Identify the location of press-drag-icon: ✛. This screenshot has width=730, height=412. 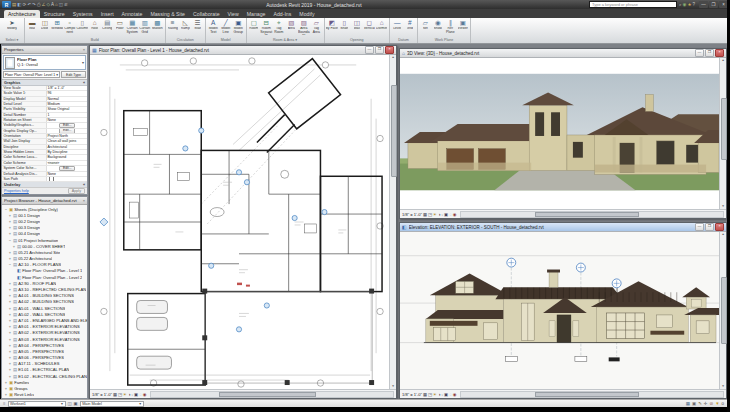
(706, 404).